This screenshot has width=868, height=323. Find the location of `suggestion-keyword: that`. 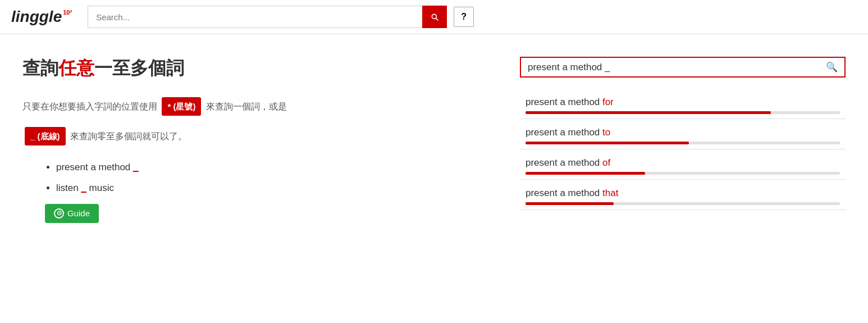

suggestion-keyword: that is located at coordinates (610, 193).